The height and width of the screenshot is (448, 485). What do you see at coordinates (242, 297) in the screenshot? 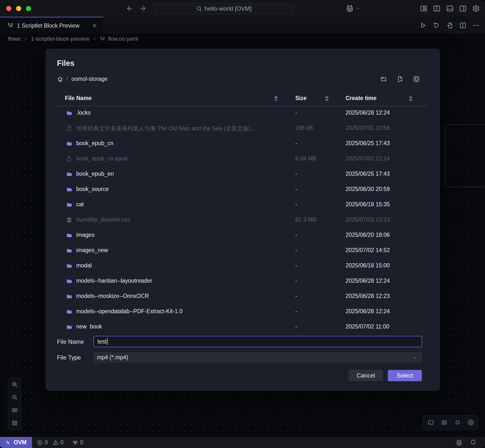
I see `table-row: models--moskize--OnnxOCR-2025/06/28 12:2…` at bounding box center [242, 297].